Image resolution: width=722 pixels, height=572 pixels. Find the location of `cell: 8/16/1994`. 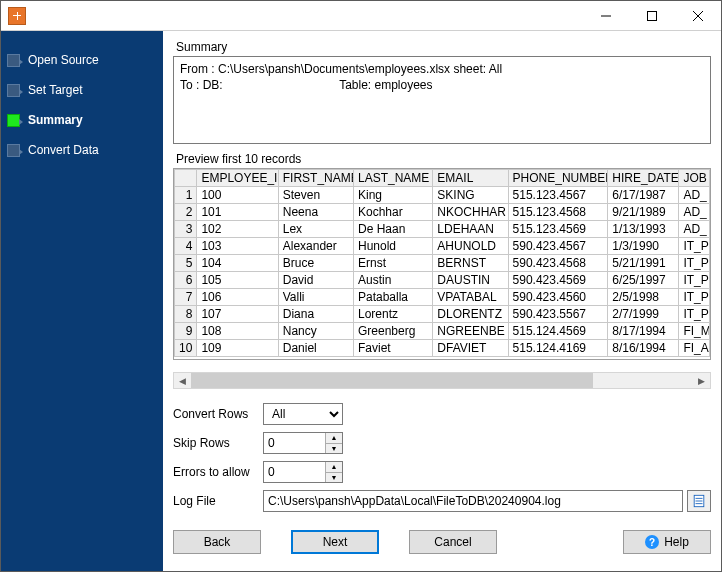

cell: 8/16/1994 is located at coordinates (644, 348).